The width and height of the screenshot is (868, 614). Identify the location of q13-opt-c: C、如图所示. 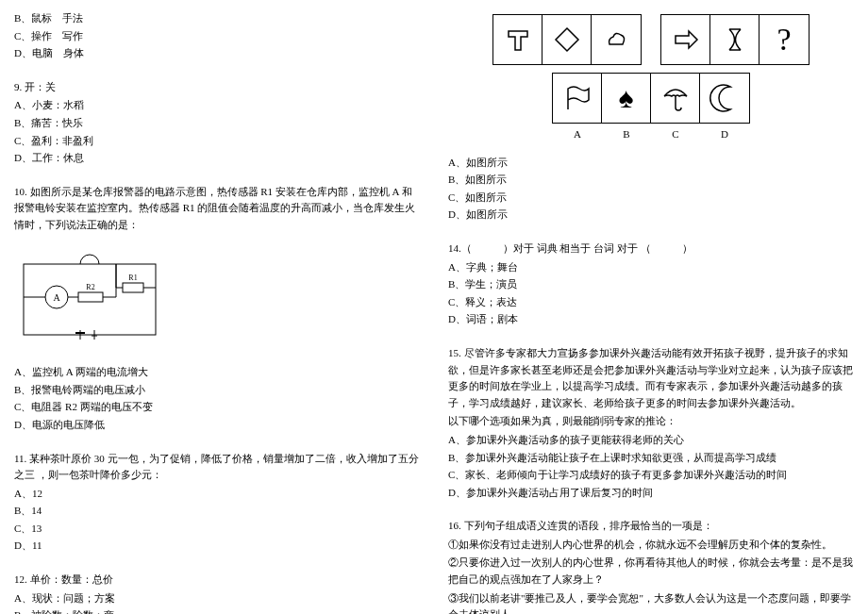
(651, 198).